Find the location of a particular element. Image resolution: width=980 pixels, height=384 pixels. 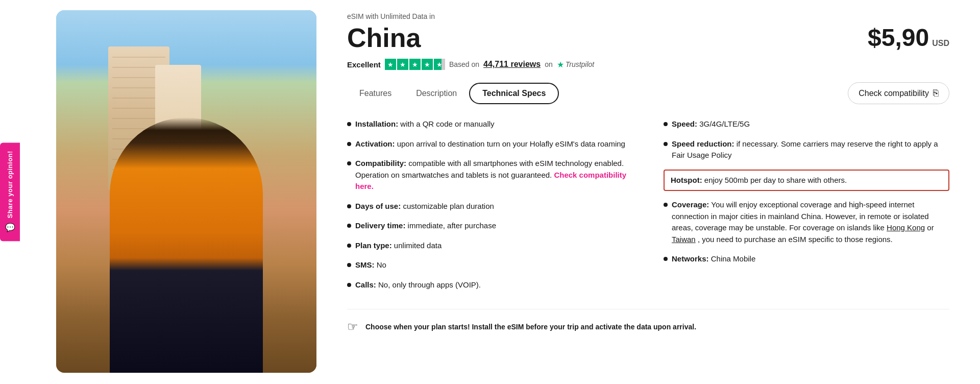

spec-speed: Speed: 3G/4G/LTE/5G is located at coordinates (806, 125).